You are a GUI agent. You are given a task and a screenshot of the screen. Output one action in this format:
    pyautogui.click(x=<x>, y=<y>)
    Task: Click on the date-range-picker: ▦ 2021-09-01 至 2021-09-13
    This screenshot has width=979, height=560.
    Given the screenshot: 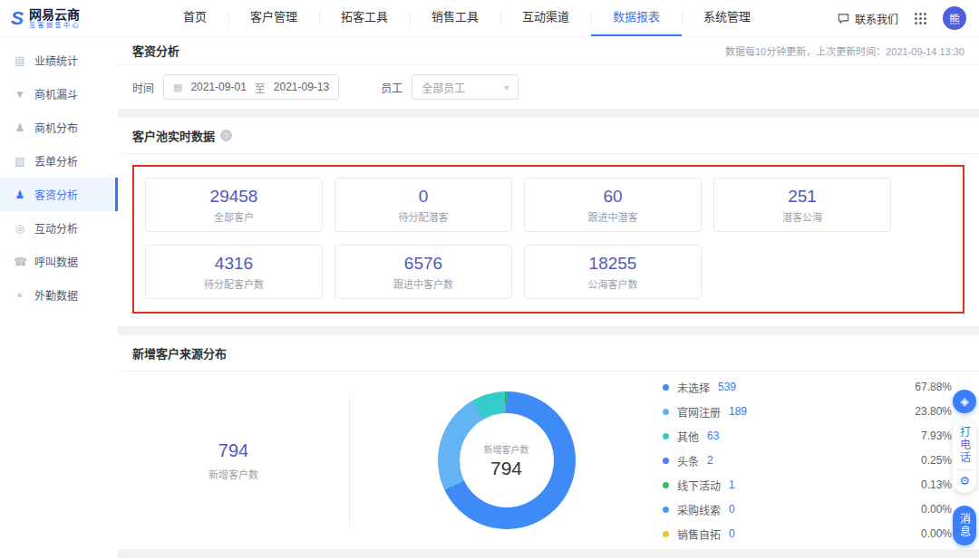 What is the action you would take?
    pyautogui.click(x=251, y=87)
    